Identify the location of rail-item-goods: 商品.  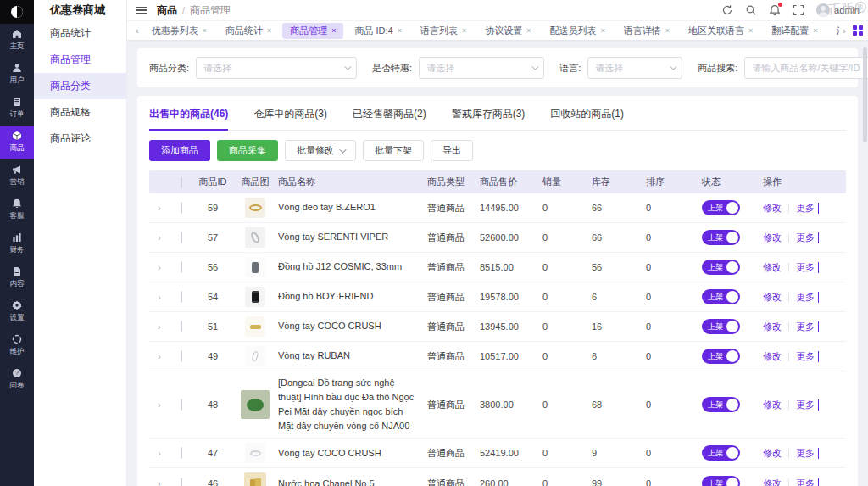
(17, 142).